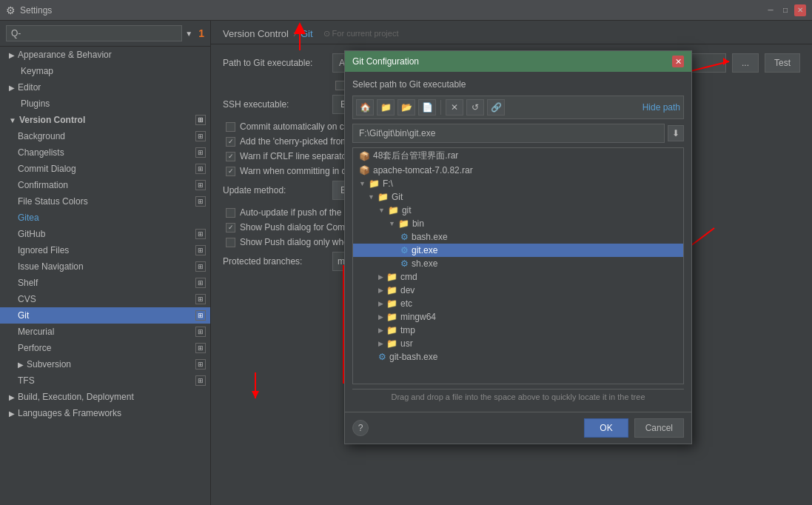 The height and width of the screenshot is (505, 812). What do you see at coordinates (392, 277) in the screenshot?
I see `folder-icon: 📁` at bounding box center [392, 277].